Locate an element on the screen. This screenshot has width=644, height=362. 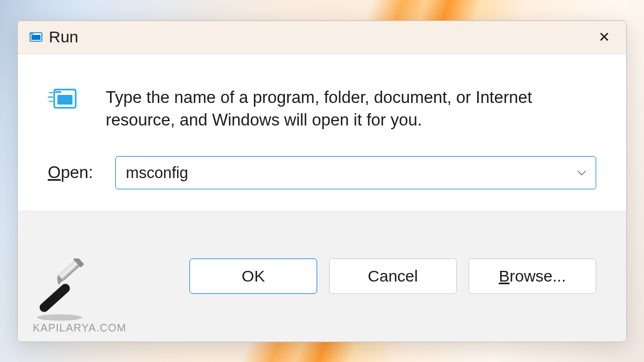
open-input-row: Open: is located at coordinates (322, 173).